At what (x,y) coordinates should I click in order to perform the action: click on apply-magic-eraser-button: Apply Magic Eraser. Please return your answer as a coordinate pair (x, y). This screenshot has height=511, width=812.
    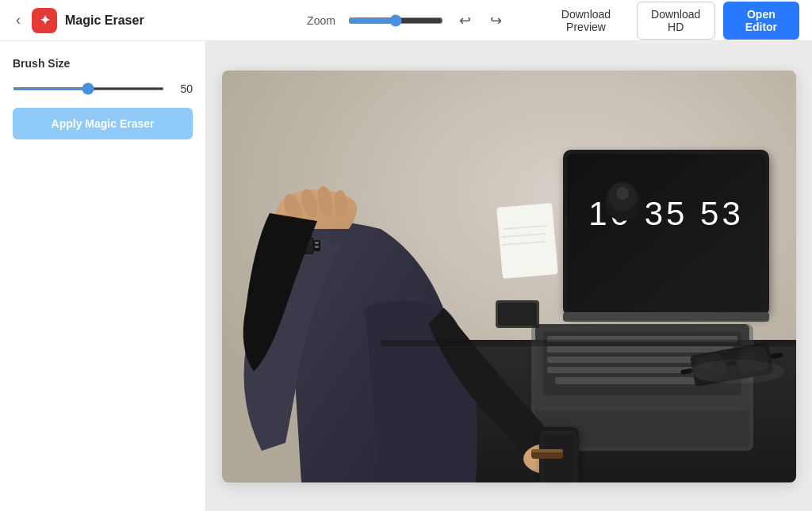
    Looking at the image, I should click on (103, 124).